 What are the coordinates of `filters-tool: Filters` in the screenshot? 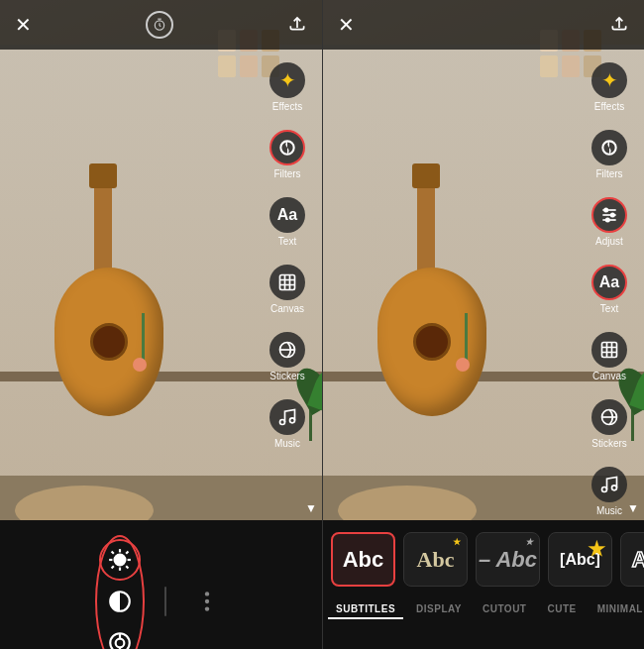 It's located at (287, 155).